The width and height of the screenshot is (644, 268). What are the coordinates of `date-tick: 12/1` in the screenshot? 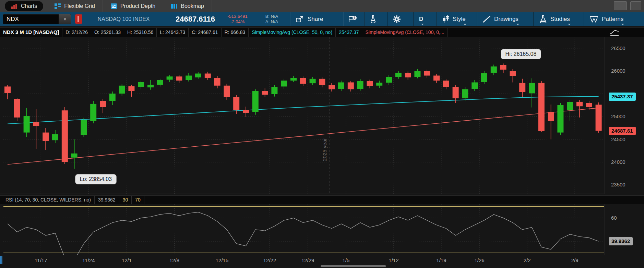 It's located at (127, 260).